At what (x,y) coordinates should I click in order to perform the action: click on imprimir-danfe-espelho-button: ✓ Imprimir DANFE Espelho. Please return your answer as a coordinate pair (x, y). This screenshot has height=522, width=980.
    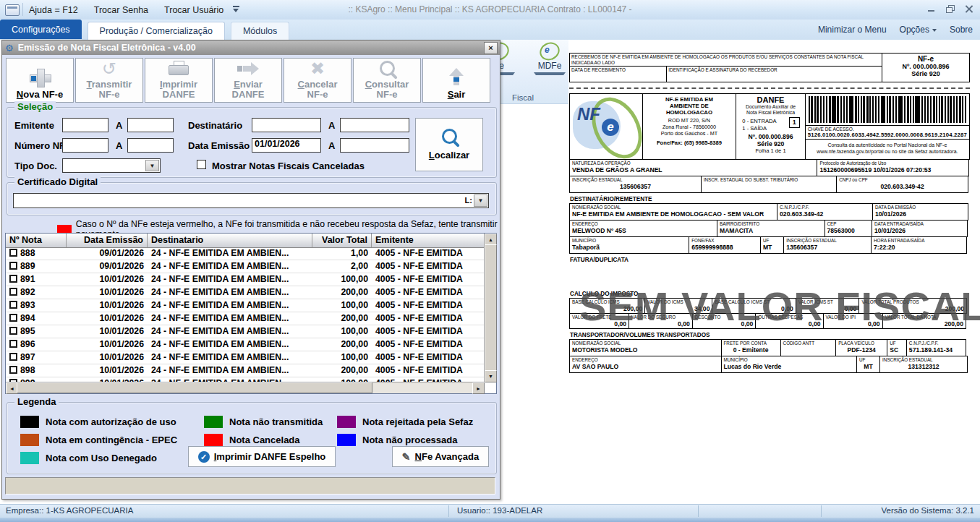
    Looking at the image, I should click on (262, 457).